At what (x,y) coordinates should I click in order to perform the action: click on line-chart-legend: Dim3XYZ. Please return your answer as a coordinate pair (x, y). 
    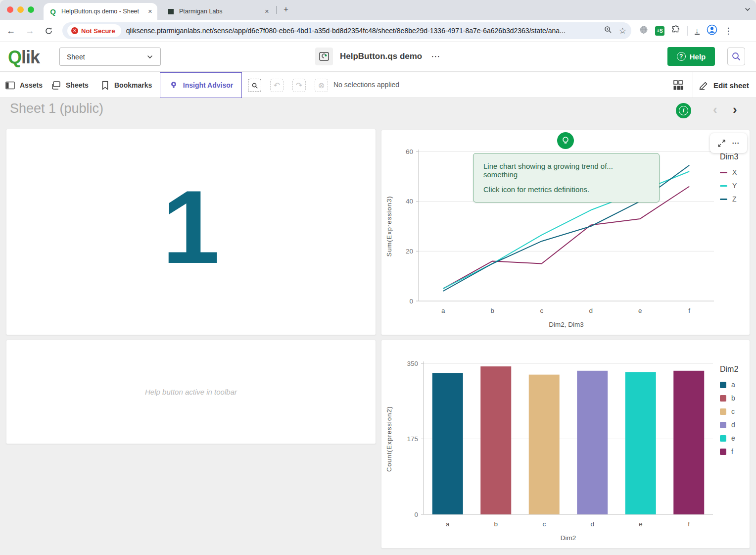
    Looking at the image, I should click on (729, 180).